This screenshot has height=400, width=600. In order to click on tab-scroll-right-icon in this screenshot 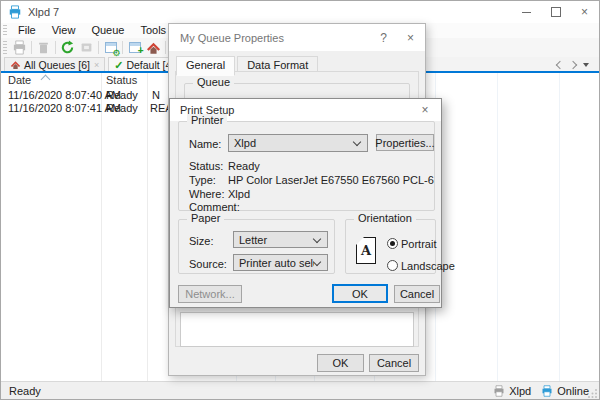, I will do `click(573, 65)`.